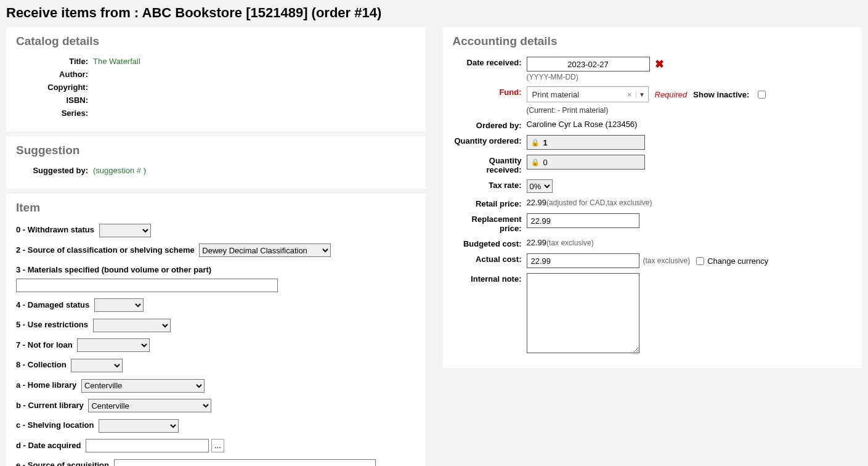  What do you see at coordinates (583, 221) in the screenshot?
I see `replacement-price-input` at bounding box center [583, 221].